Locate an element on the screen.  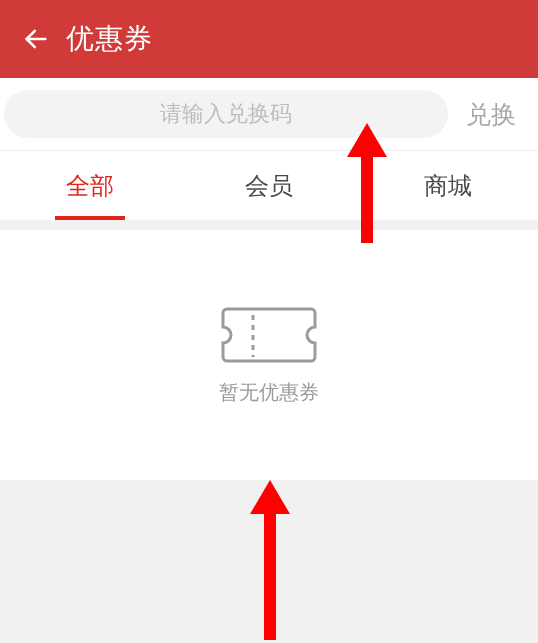
tab-label: 商城 is located at coordinates (448, 186).